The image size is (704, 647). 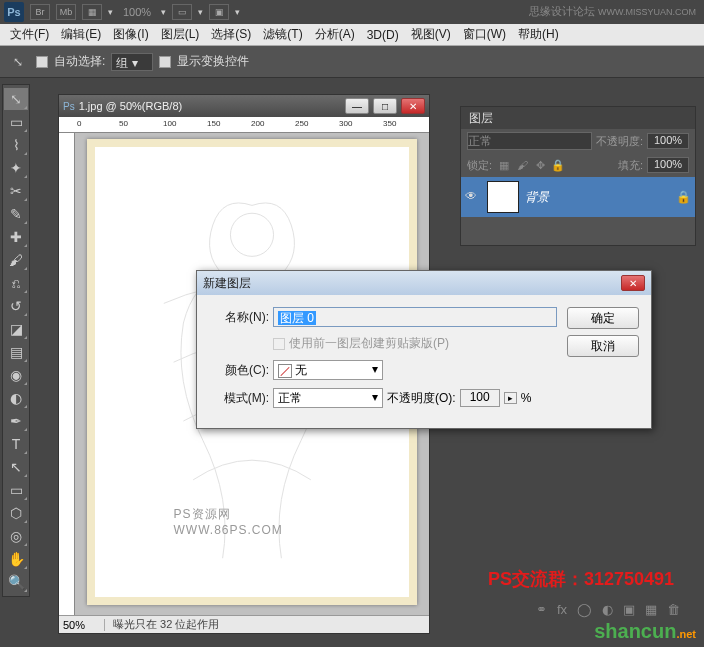 What do you see at coordinates (16, 145) in the screenshot?
I see `lasso-tool: ⌇` at bounding box center [16, 145].